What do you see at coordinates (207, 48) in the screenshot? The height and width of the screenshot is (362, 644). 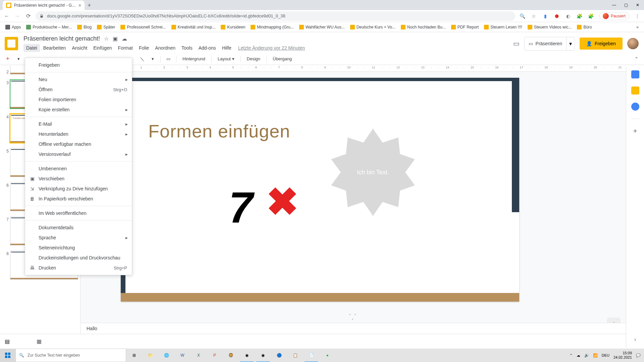 I see `menu-addons: Add-ons` at bounding box center [207, 48].